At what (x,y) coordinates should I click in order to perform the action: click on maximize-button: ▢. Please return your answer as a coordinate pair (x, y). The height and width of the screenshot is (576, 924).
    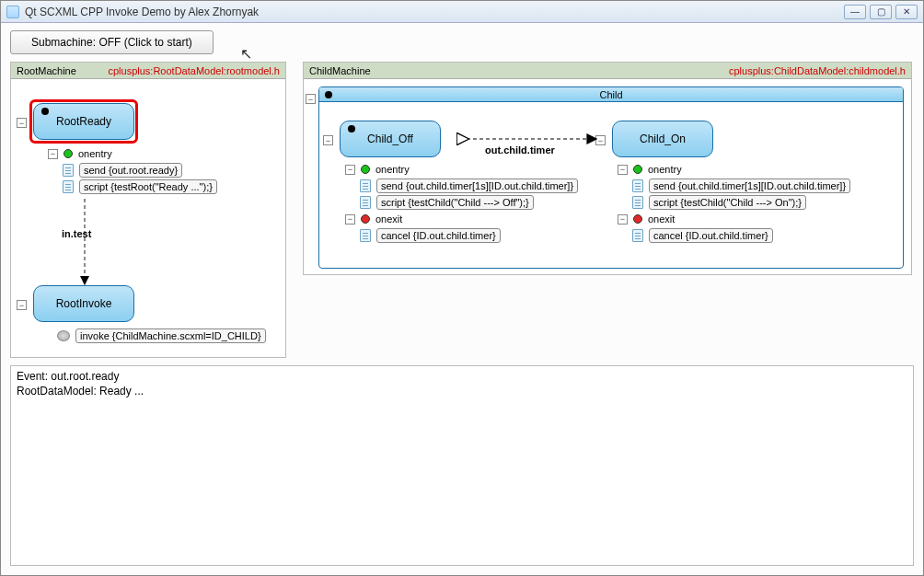
    Looking at the image, I should click on (881, 12).